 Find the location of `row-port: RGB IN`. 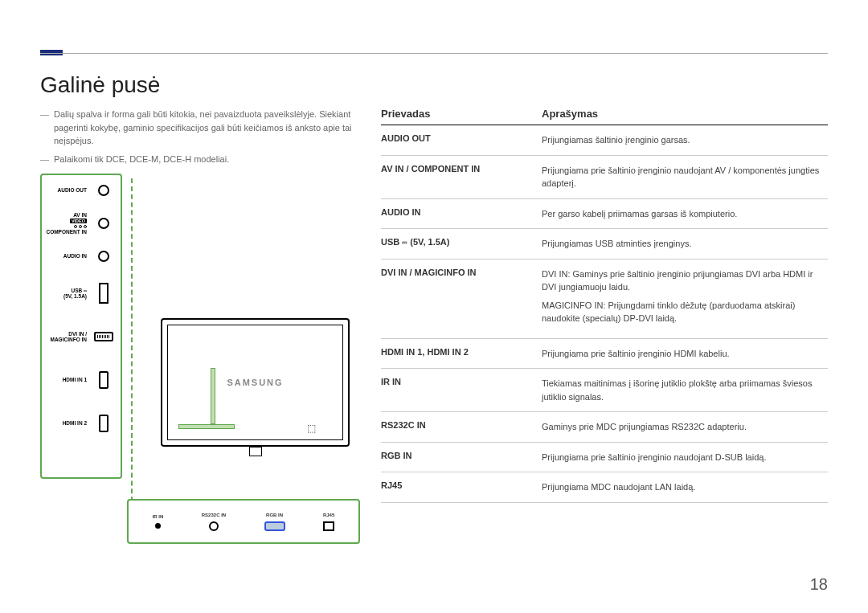

row-port: RGB IN is located at coordinates (461, 458).